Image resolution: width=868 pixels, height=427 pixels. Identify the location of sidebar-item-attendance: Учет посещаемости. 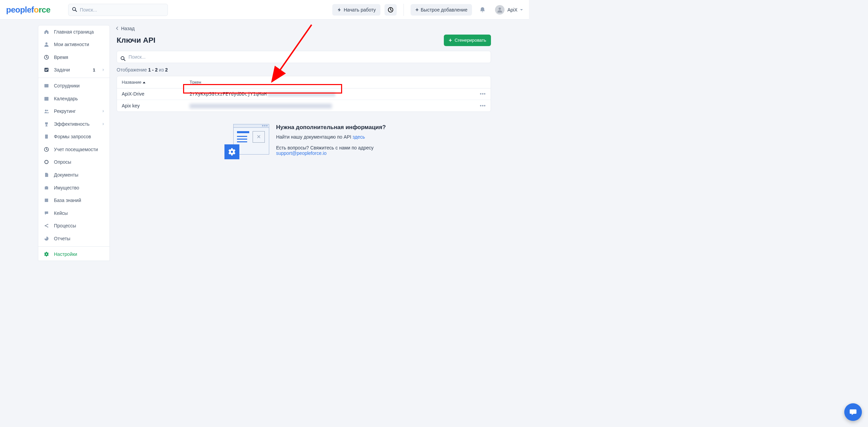
(74, 149).